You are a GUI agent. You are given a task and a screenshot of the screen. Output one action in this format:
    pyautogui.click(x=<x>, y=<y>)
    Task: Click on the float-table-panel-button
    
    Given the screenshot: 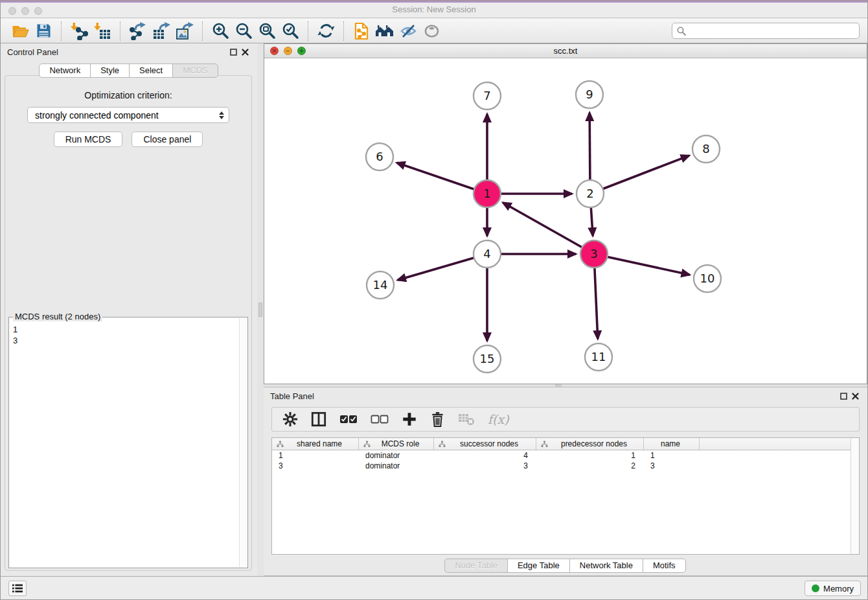 What is the action you would take?
    pyautogui.click(x=843, y=396)
    